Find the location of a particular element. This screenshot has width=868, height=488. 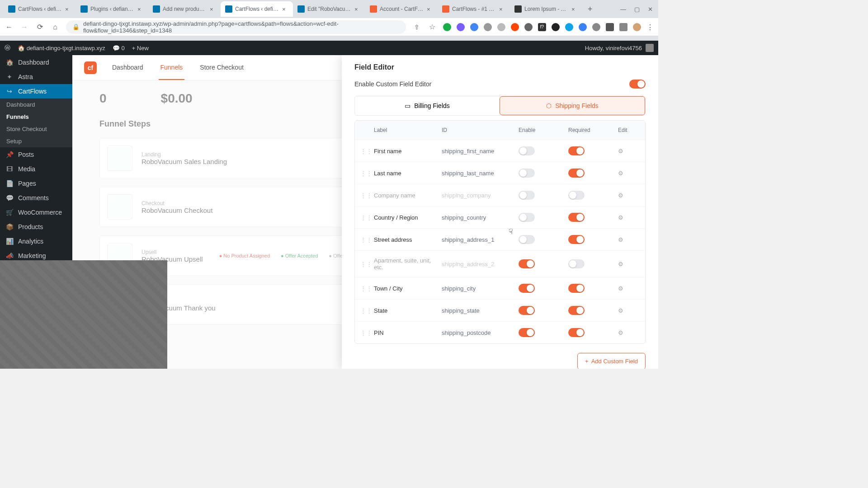

puzzle-icon is located at coordinates (610, 27).